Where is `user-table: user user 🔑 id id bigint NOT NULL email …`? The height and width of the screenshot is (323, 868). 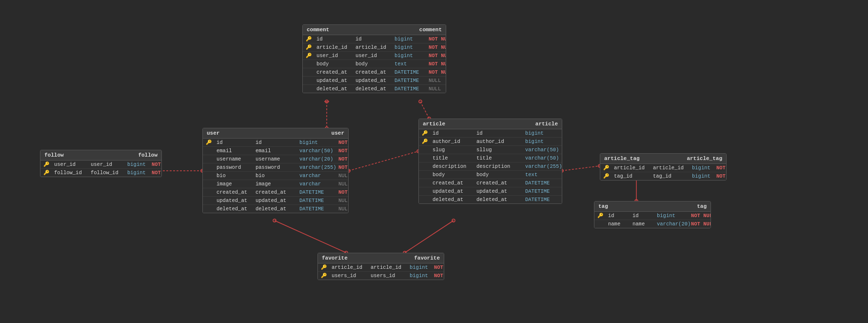
user-table: user user 🔑 id id bigint NOT NULL email … is located at coordinates (276, 171).